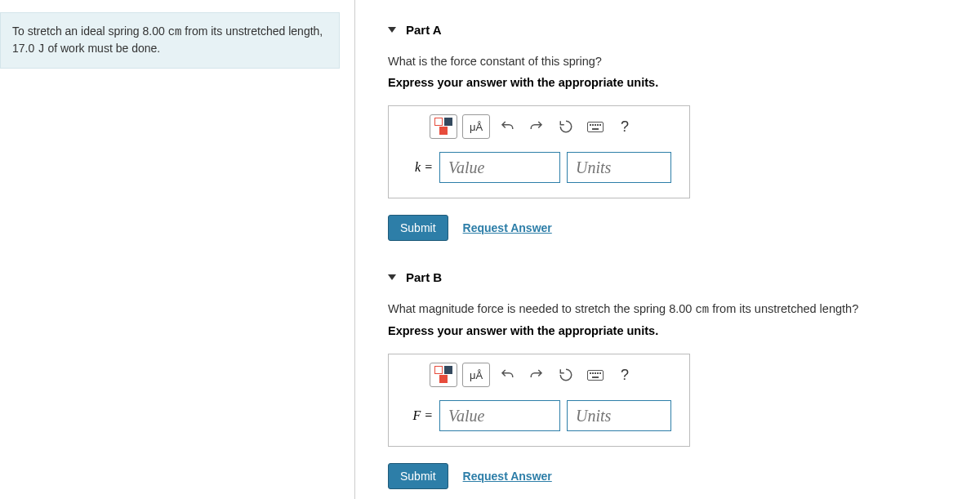 Image resolution: width=980 pixels, height=499 pixels. I want to click on part-a-toolbar: μÅ ?, so click(539, 131).